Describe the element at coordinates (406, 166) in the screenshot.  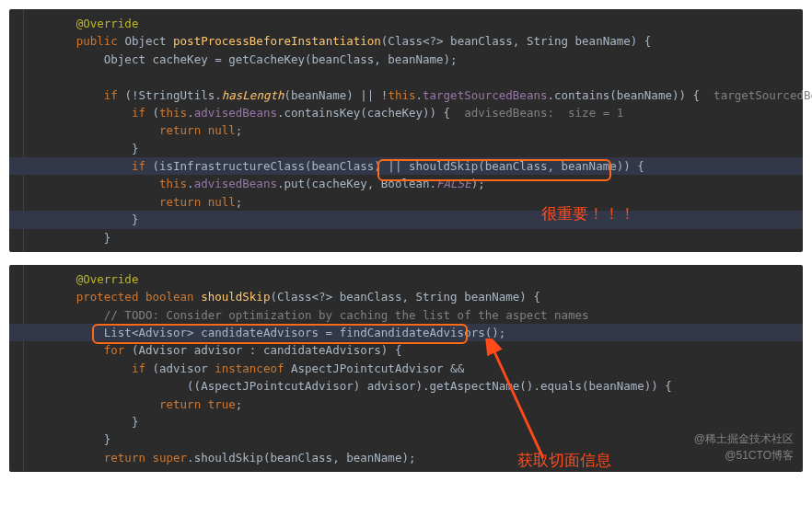
I see `code-line-highlighted: if (isInfrastructureClass(beanClass) || …` at that location.